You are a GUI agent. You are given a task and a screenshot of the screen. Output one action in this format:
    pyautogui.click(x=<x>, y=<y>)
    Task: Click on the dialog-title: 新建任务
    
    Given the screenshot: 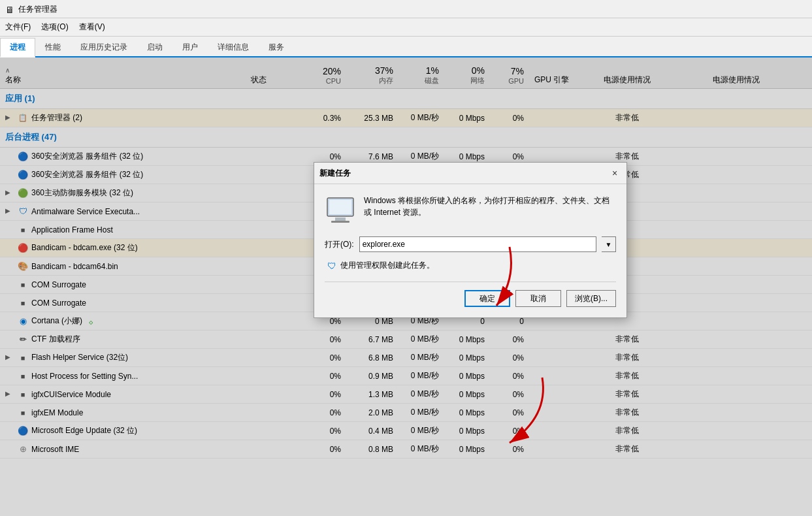 What is the action you would take?
    pyautogui.click(x=335, y=174)
    